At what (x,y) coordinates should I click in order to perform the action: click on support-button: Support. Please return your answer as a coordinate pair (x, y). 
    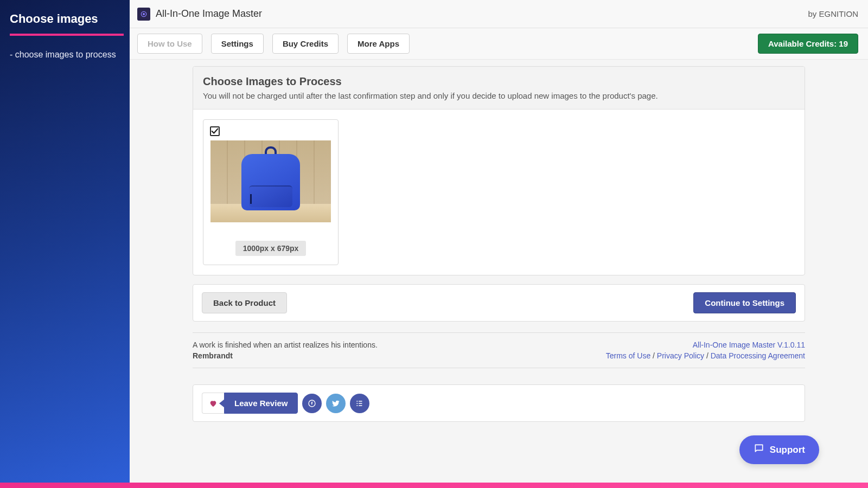
    Looking at the image, I should click on (779, 450).